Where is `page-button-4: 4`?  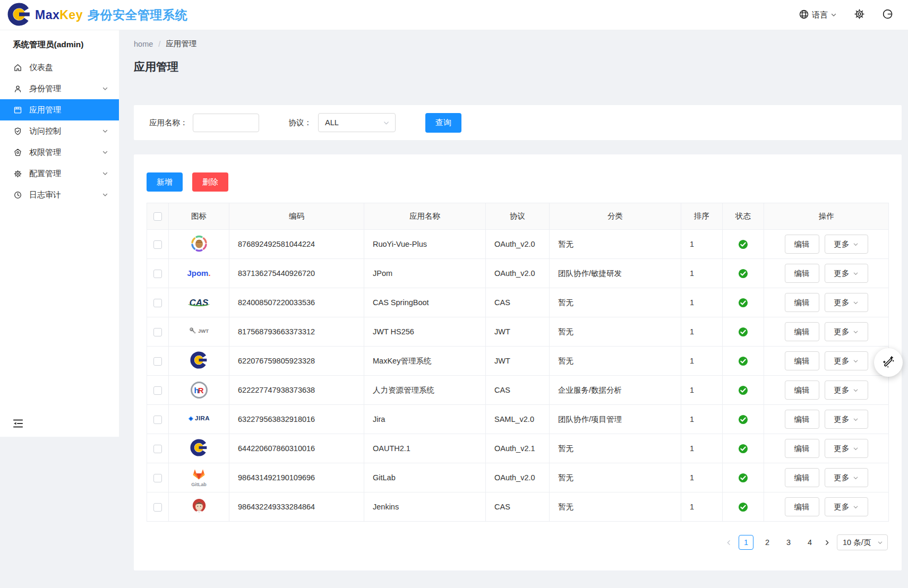 page-button-4: 4 is located at coordinates (810, 542).